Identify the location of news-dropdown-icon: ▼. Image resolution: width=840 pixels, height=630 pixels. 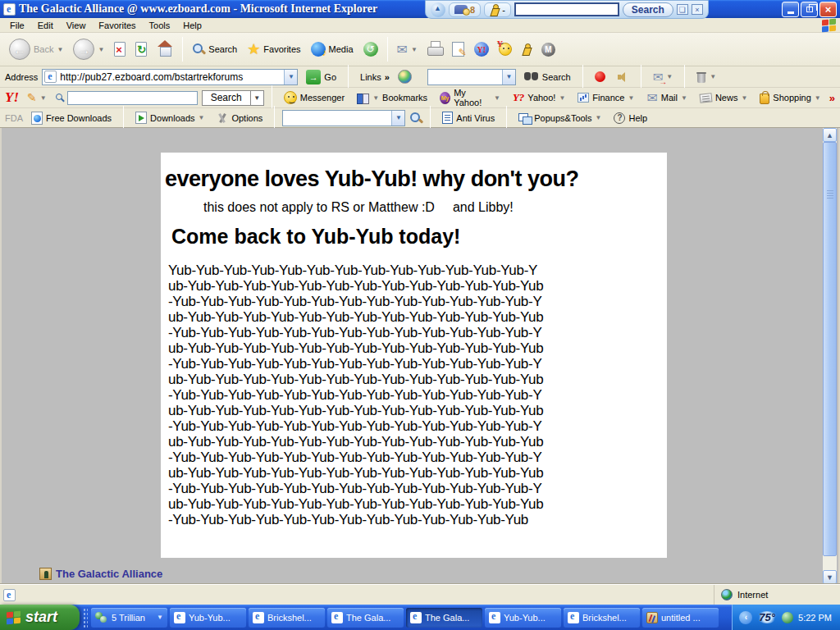
(744, 98).